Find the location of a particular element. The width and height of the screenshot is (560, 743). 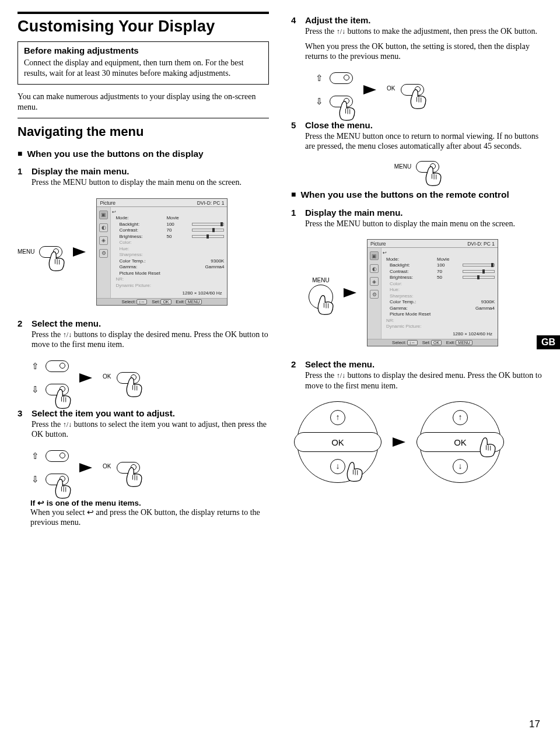

sub-note: If ↩ is one of the menu items. When you … is located at coordinates (149, 513).